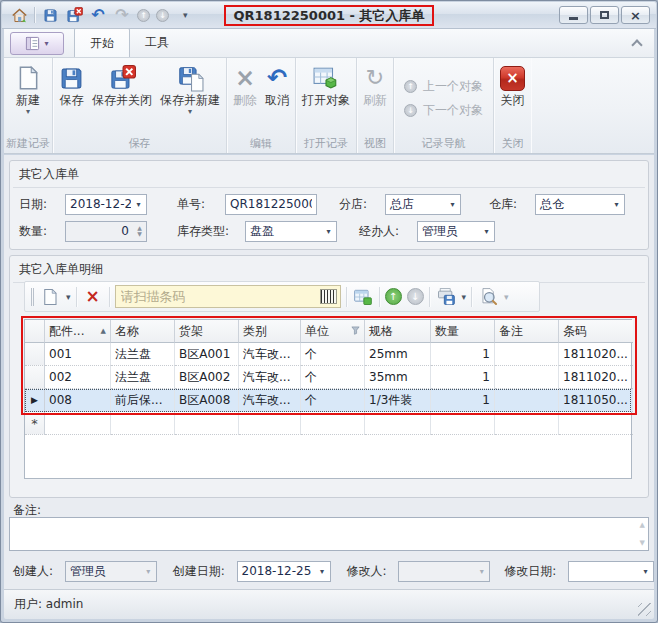  I want to click on table-row: 002 法兰盘 B区A002 汽车改... 个 35mm 1 1811020..…, so click(328, 378).